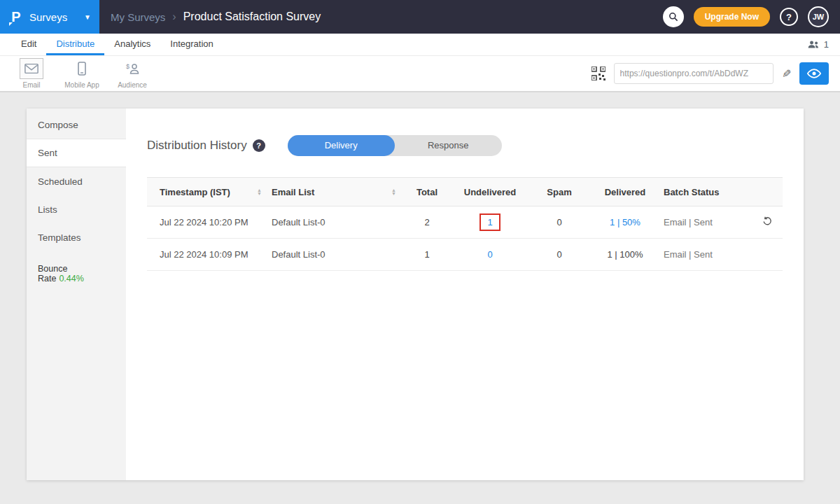 This screenshot has height=504, width=840. Describe the element at coordinates (732, 17) in the screenshot. I see `upgrade-now-button: Upgrade Now` at that location.